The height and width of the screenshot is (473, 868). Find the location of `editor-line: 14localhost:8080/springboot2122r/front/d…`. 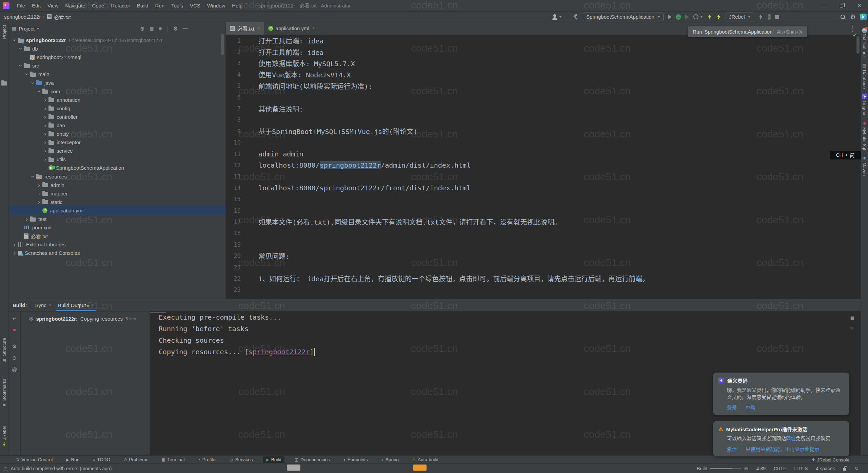

editor-line: 14localhost:8080/springboot2122r/front/d… is located at coordinates (543, 188).